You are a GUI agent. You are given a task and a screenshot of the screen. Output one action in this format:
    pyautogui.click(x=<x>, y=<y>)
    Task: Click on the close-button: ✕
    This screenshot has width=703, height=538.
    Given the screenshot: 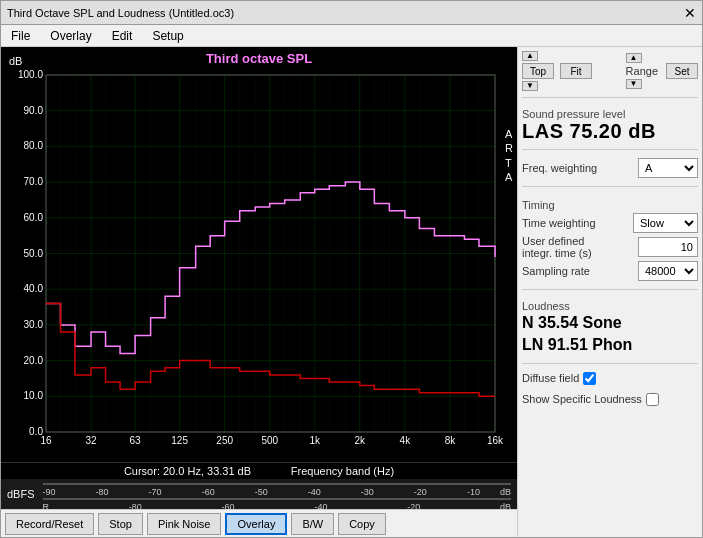 What is the action you would take?
    pyautogui.click(x=690, y=13)
    